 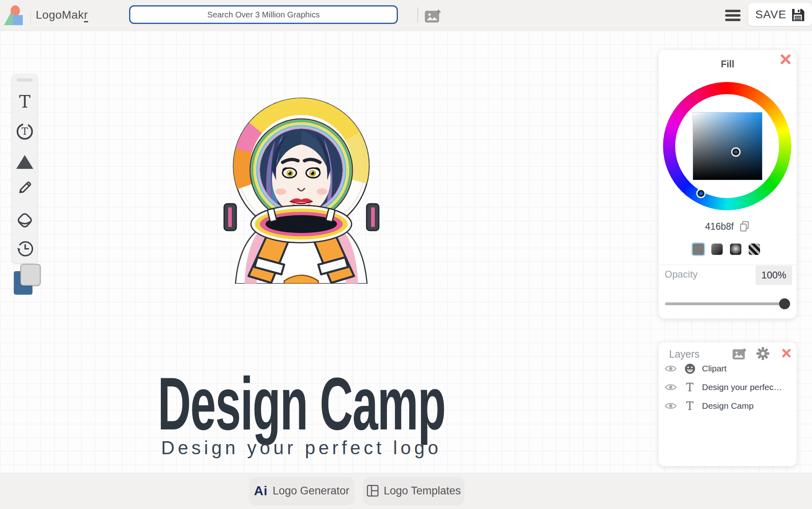 What do you see at coordinates (728, 387) in the screenshot?
I see `layer-row-text-subtitle: T Design your perfec…` at bounding box center [728, 387].